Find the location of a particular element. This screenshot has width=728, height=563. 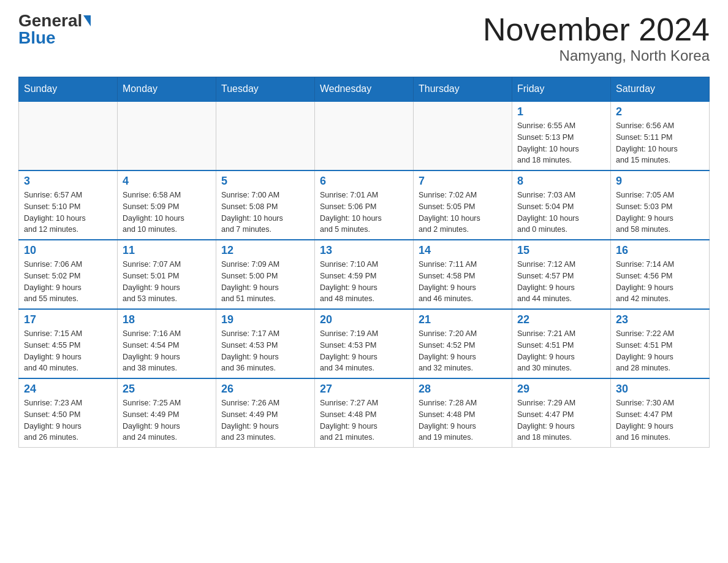

day-info: Sunrise: 7:10 AM Sunset: 4:59 PM Dayligh… is located at coordinates (364, 282).